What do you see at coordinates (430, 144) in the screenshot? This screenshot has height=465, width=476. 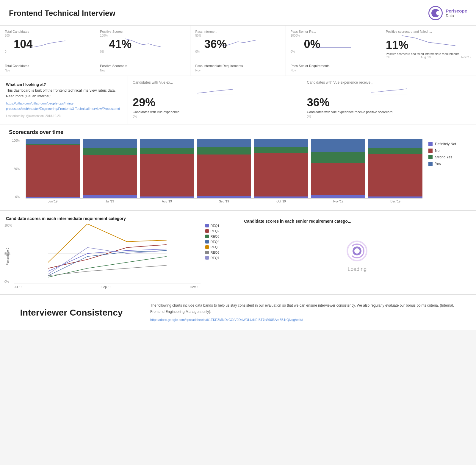 I see `legend-color-definitely-not` at bounding box center [430, 144].